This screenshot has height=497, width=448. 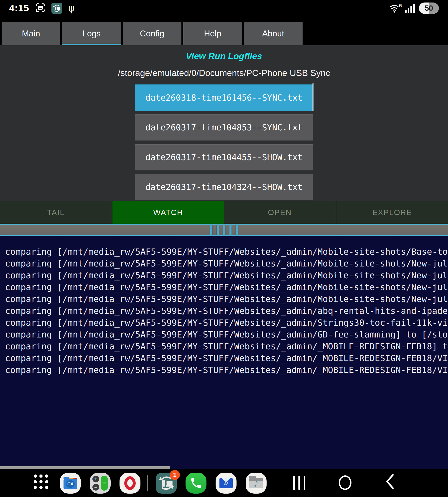 What do you see at coordinates (56, 212) in the screenshot?
I see `tail-button: TAIL` at bounding box center [56, 212].